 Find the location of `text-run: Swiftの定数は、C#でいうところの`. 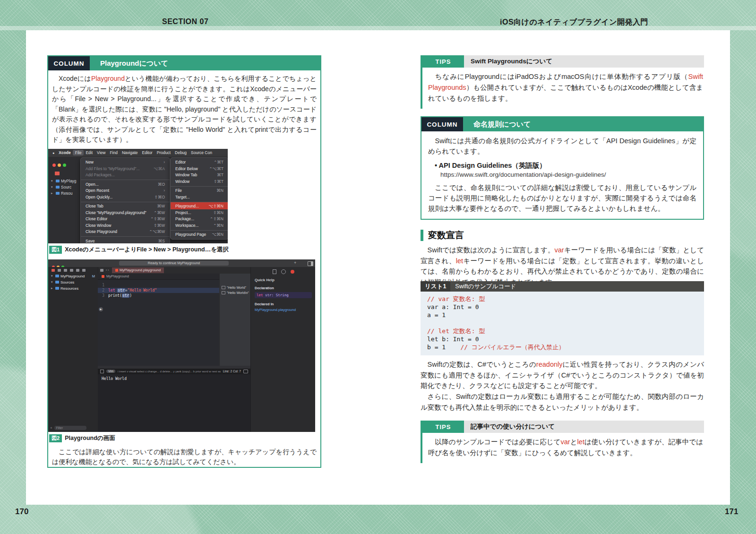

text-run: Swiftの定数は、C#でいうところの is located at coordinates (482, 364).